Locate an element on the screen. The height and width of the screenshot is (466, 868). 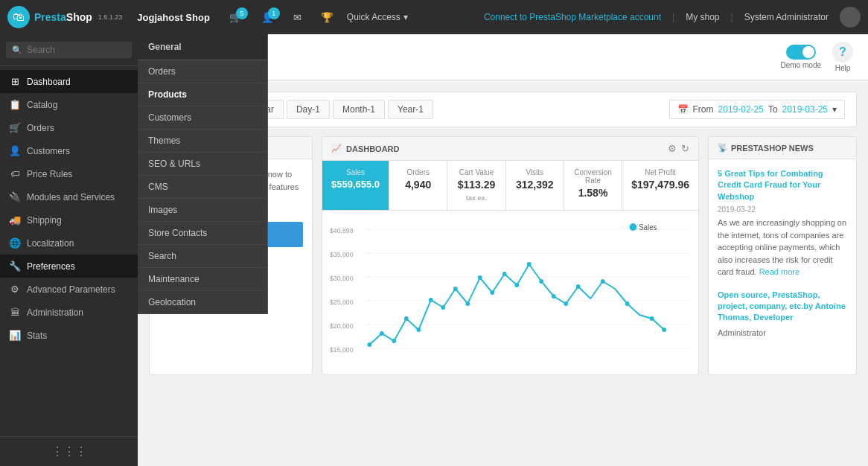
logo-area: 🛍 PrestaShop 1.6.1.23 is located at coordinates (65, 17).